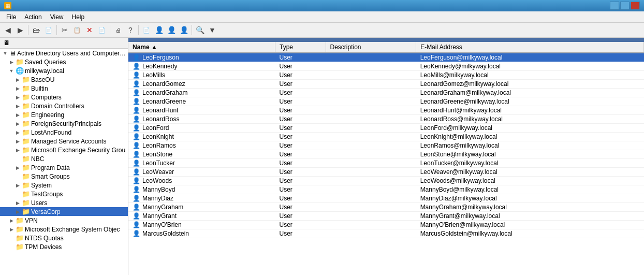  What do you see at coordinates (64, 70) in the screenshot?
I see `tree-item: ▼🌐milkyway.local` at bounding box center [64, 70].